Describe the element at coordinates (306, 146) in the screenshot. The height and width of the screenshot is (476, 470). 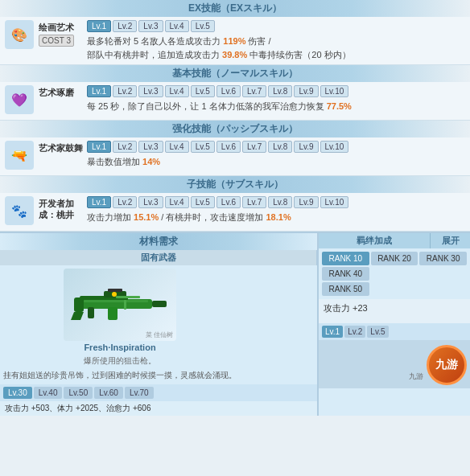
I see `passive-lv9: Lv.9` at that location.